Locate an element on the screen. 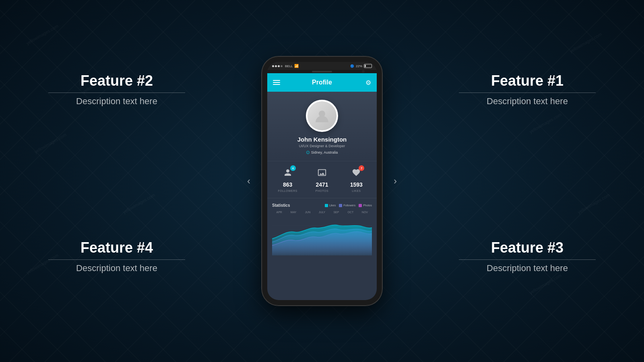 This screenshot has height=362, width=644. nav-arrow-right: › is located at coordinates (395, 181).